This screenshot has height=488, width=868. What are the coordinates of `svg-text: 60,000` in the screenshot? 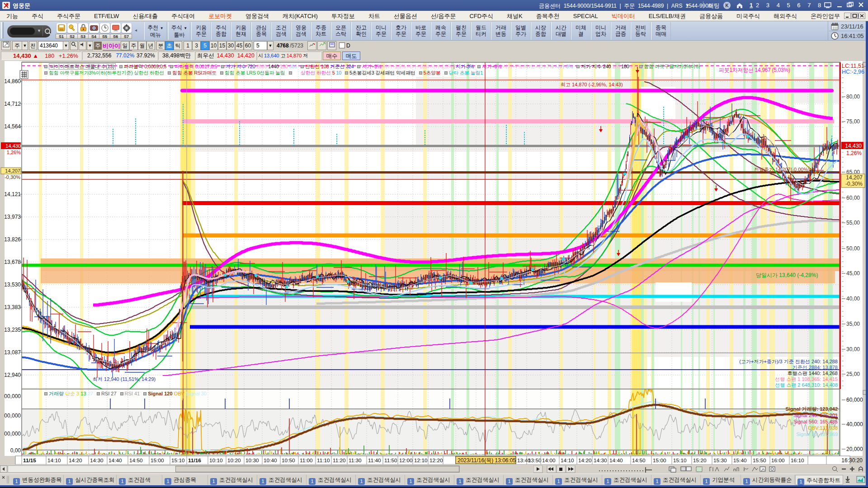 It's located at (854, 400).